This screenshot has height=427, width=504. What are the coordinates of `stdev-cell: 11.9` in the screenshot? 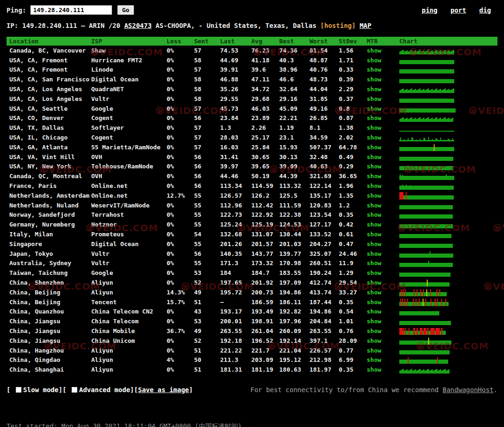 It's located at (353, 263).